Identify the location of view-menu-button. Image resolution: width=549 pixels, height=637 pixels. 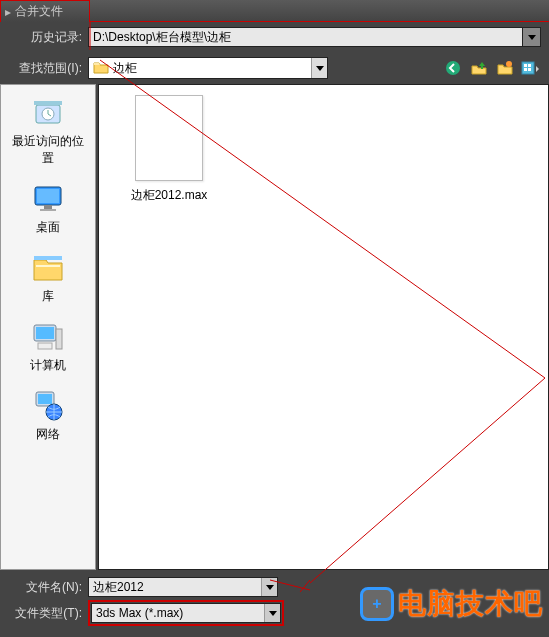
(531, 68).